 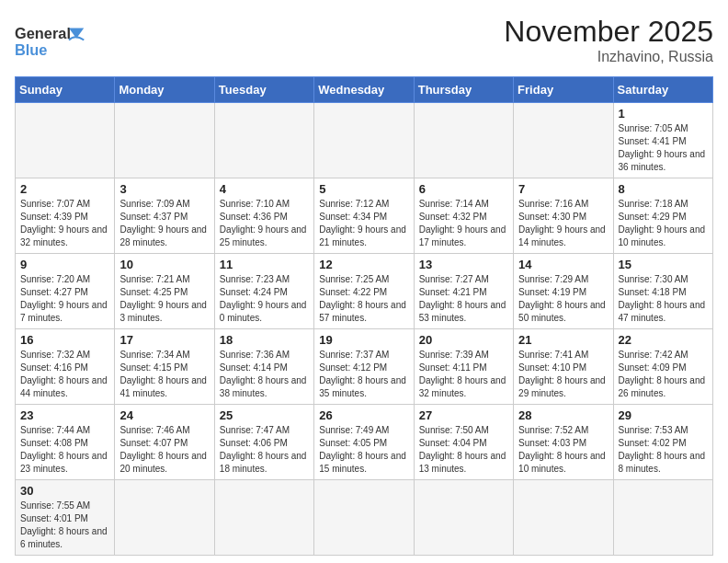 What do you see at coordinates (164, 450) in the screenshot?
I see `day-info: Sunrise: 7:46 AMSunset: 4:07 PMDaylight:…` at bounding box center [164, 450].